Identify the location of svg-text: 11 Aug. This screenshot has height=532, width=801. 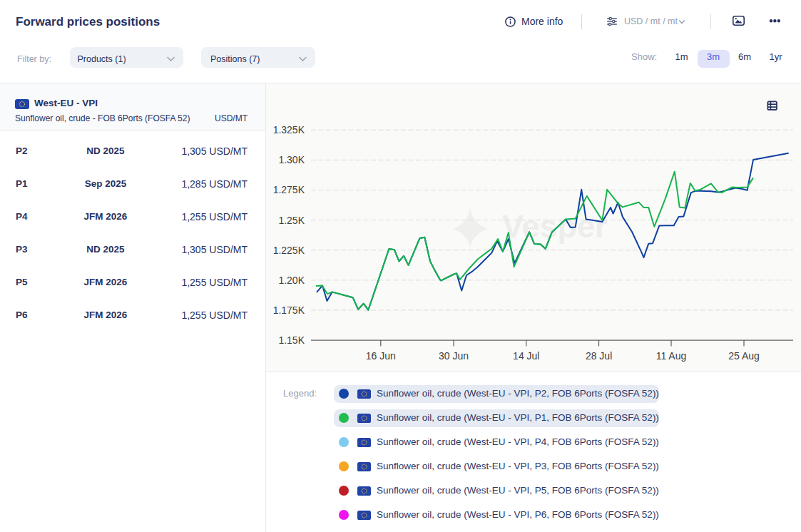
(672, 356).